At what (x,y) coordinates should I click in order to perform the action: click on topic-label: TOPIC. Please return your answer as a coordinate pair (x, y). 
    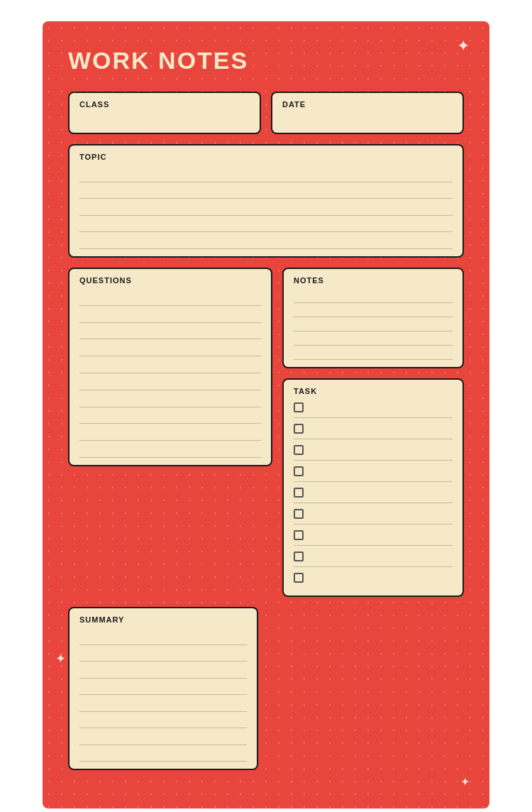
    Looking at the image, I should click on (266, 157).